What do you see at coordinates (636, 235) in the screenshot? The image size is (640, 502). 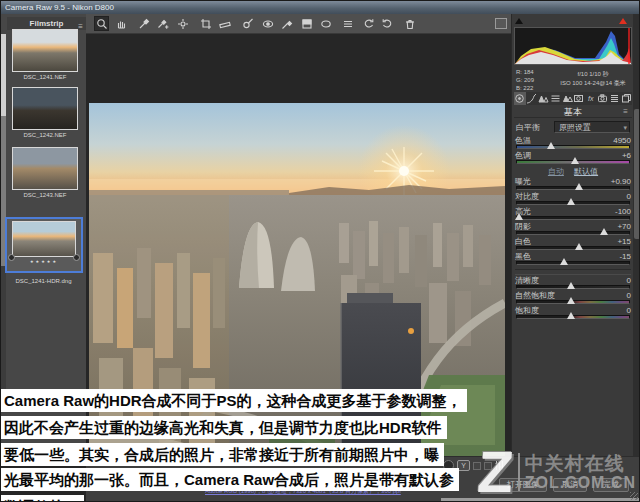 I see `panel-scrollbar` at bounding box center [636, 235].